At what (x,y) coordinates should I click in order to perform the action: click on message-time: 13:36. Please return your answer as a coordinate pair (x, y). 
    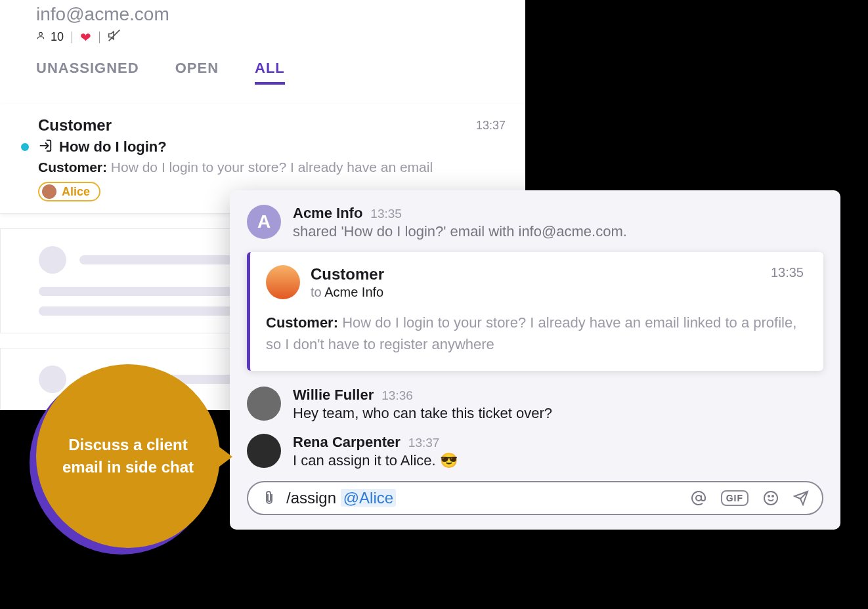
    Looking at the image, I should click on (397, 396).